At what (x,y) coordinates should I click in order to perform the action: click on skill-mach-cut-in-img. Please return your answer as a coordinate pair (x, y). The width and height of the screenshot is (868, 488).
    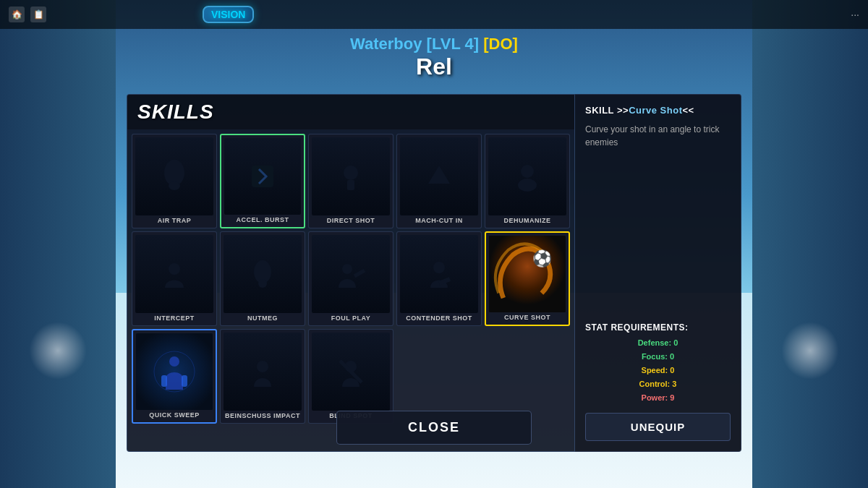
    Looking at the image, I should click on (439, 176).